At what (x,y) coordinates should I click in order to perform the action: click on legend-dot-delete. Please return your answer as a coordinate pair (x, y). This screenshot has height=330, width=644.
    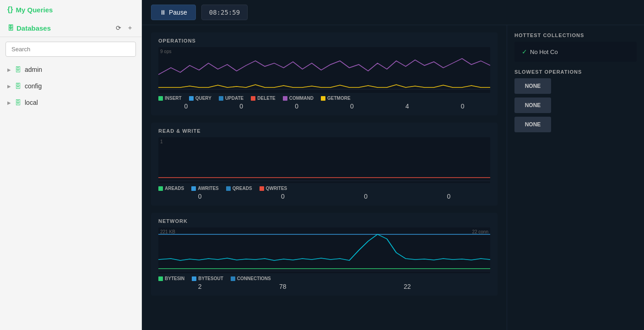
    Looking at the image, I should click on (253, 98).